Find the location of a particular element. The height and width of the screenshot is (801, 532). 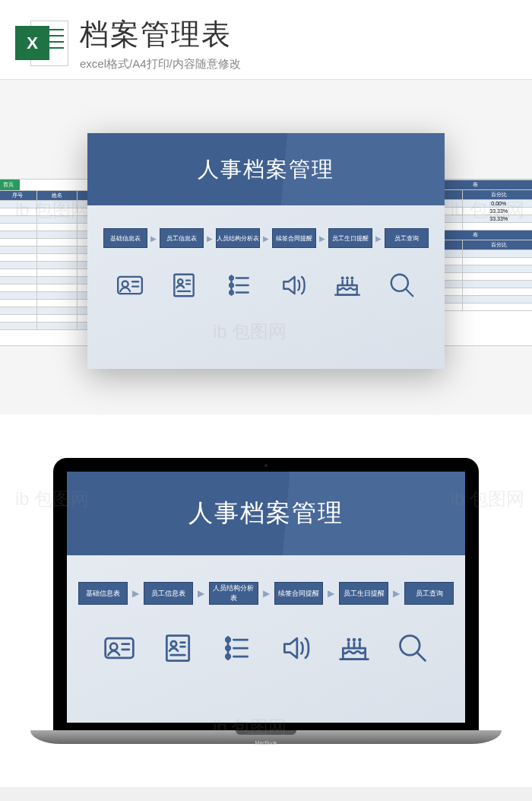

col-header: 序号 is located at coordinates (18, 196).